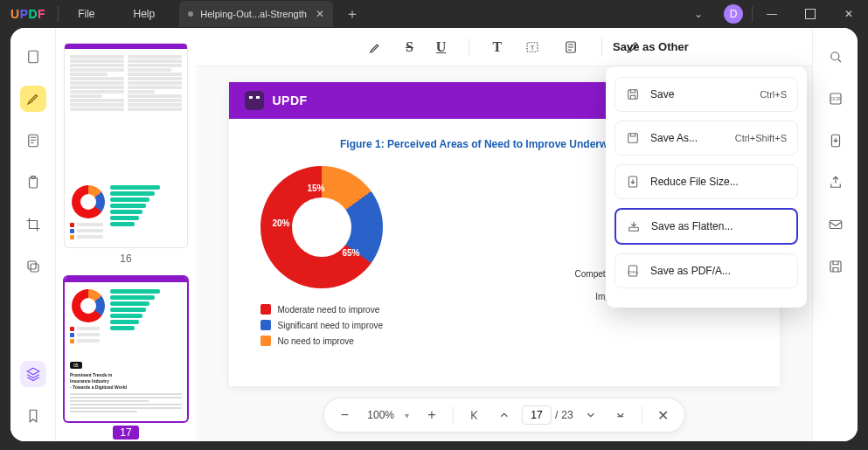  I want to click on svg-text: T, so click(533, 47).